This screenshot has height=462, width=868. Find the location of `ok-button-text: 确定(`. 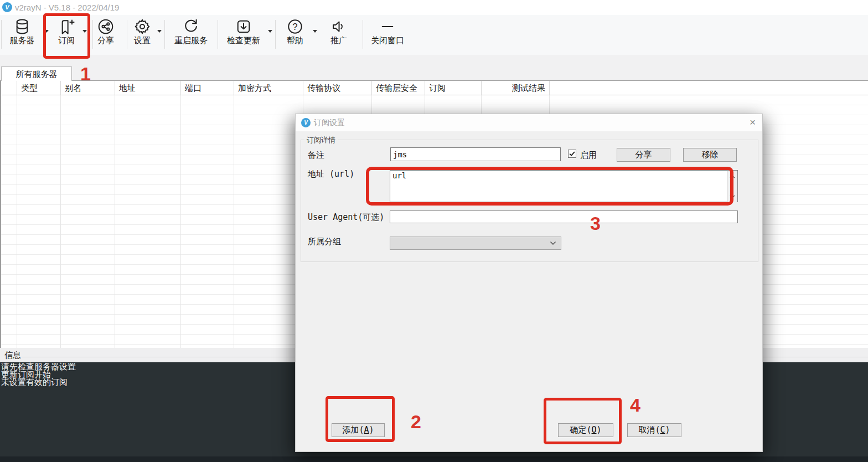

ok-button-text: 确定( is located at coordinates (580, 430).